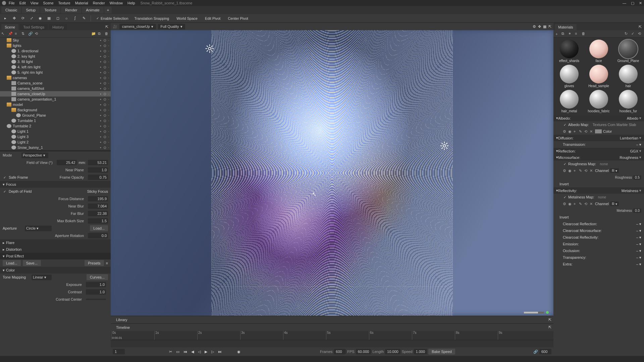  I want to click on contrast-value: 1.0, so click(96, 292).